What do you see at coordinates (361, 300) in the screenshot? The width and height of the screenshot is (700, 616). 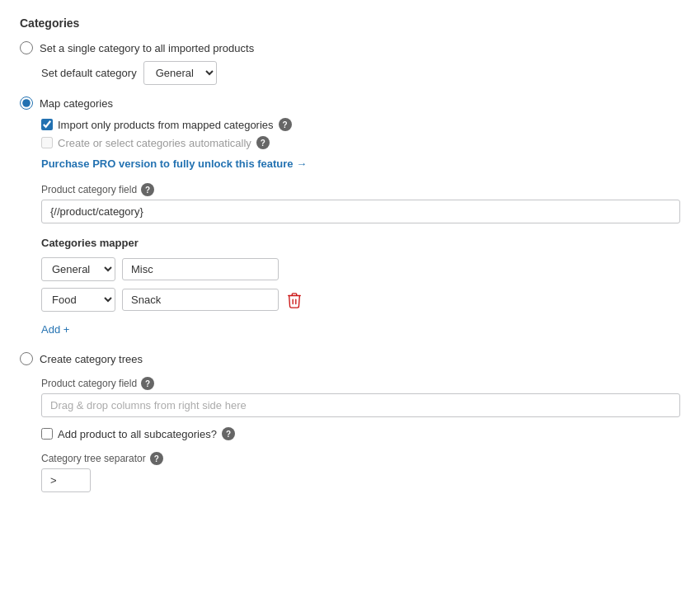 I see `mapper-row-2: General Misc Food Snack` at bounding box center [361, 300].